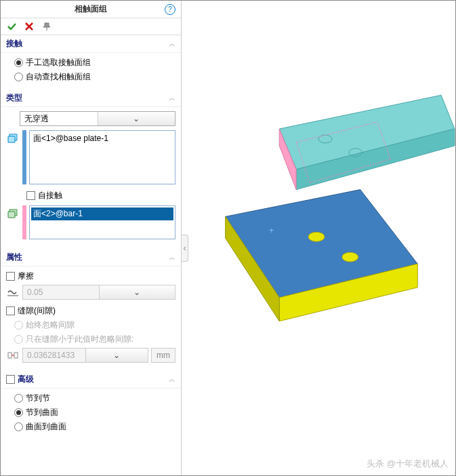 The width and height of the screenshot is (456, 476). Describe the element at coordinates (47, 26) in the screenshot. I see `pin-button` at that location.